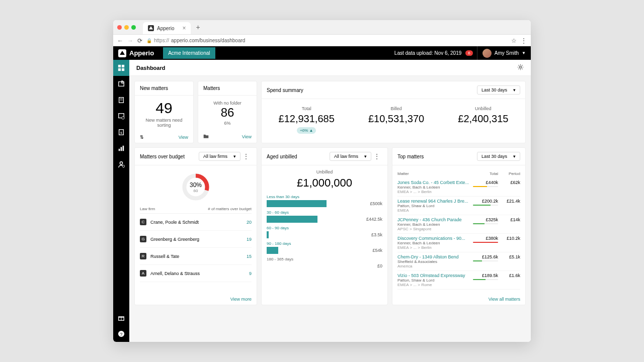 The width and height of the screenshot is (644, 362). I want to click on matter-link: Chem-Dry - 1349 Allston Bend, so click(435, 257).